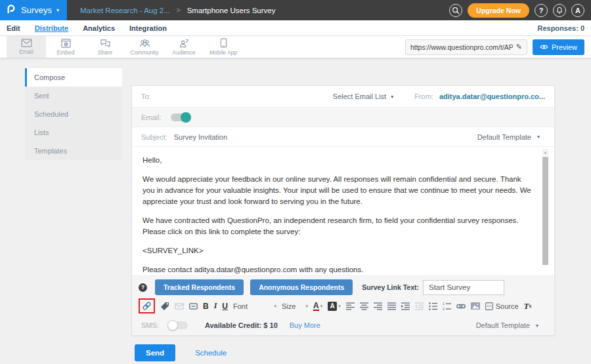 The height and width of the screenshot is (364, 591). Describe the element at coordinates (242, 325) in the screenshot. I see `available-credit-label: Available Credit: $ 10` at that location.